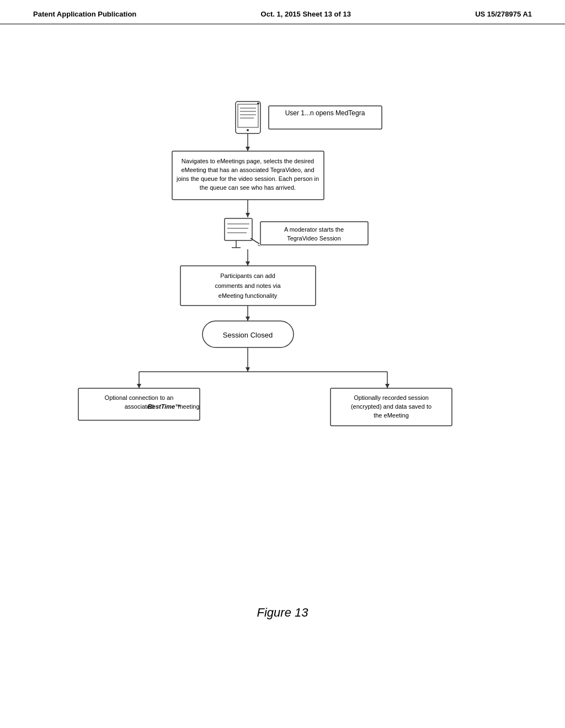 This screenshot has height=728, width=565. I want to click on svg-text: meeting, so click(189, 406).